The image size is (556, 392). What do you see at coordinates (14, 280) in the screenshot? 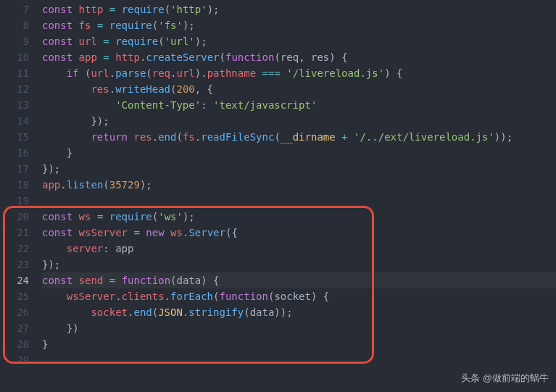
I see `line-number: 24` at bounding box center [14, 280].